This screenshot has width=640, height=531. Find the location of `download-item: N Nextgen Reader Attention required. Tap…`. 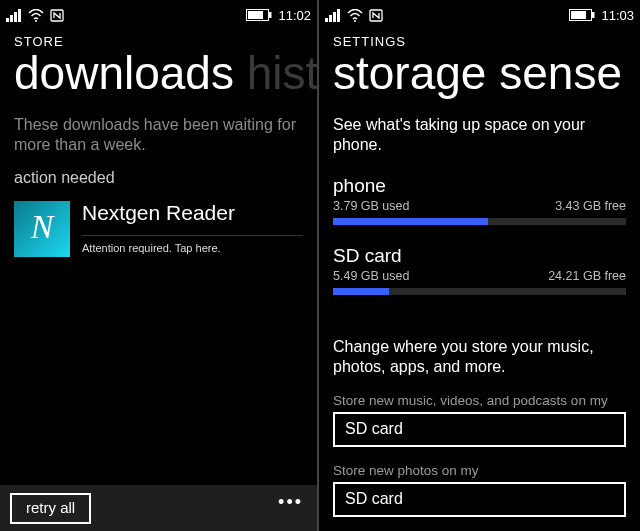

download-item: N Nextgen Reader Attention required. Tap… is located at coordinates (158, 229).